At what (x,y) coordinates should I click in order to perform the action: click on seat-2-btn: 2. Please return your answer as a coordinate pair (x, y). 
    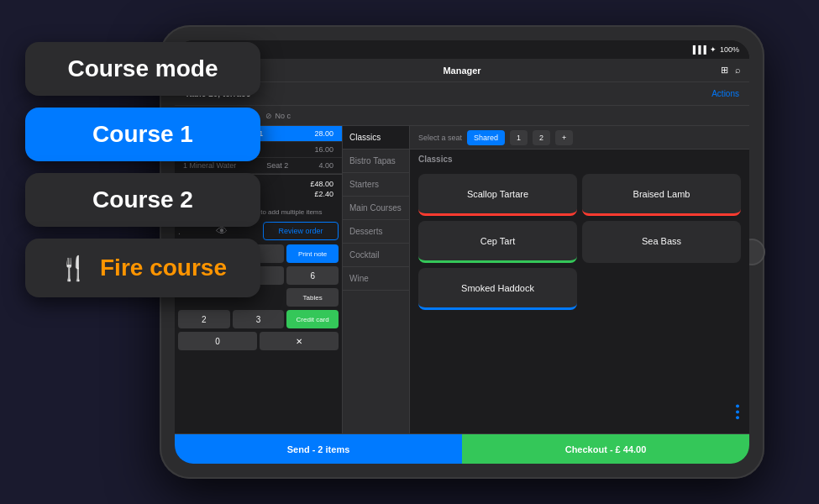
    Looking at the image, I should click on (541, 138).